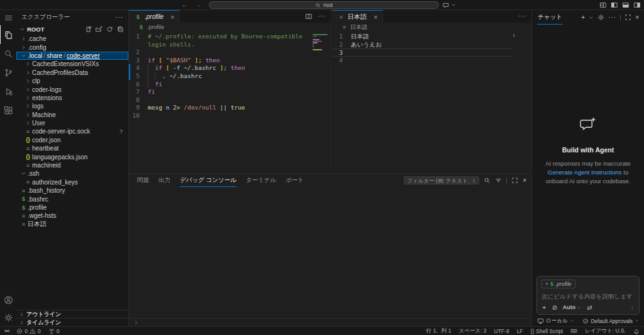 The width and height of the screenshot is (644, 335). I want to click on breadcrumb: ≡ 日本語, so click(431, 27).